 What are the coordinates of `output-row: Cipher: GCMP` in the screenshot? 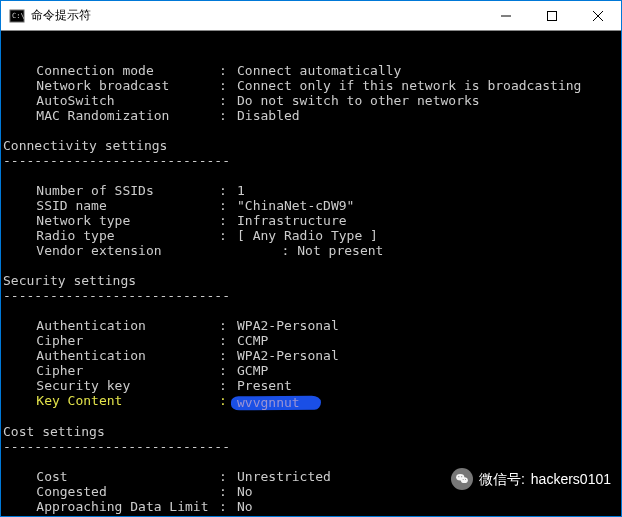 It's located at (311, 370).